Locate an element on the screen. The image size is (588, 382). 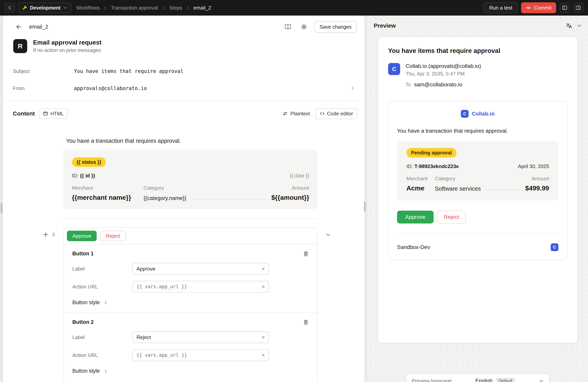
commit-label: Commit is located at coordinates (543, 8).